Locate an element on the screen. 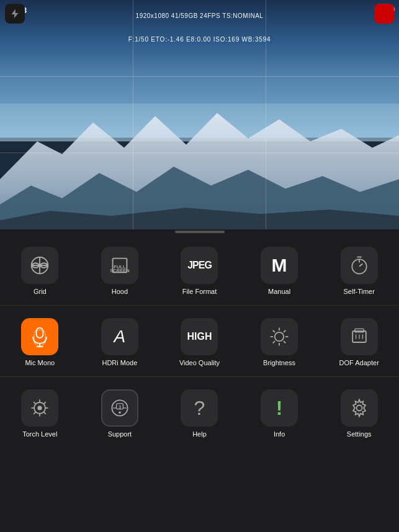 The height and width of the screenshot is (532, 399). timer-icon is located at coordinates (359, 265).